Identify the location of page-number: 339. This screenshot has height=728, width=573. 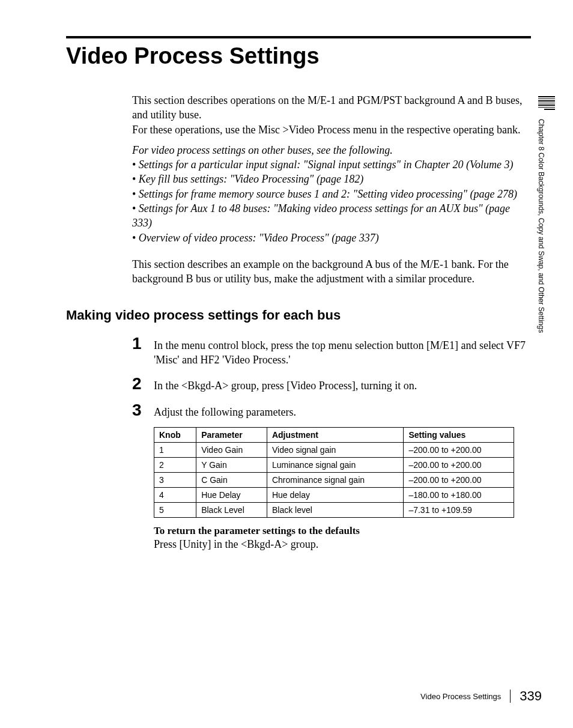
(531, 696).